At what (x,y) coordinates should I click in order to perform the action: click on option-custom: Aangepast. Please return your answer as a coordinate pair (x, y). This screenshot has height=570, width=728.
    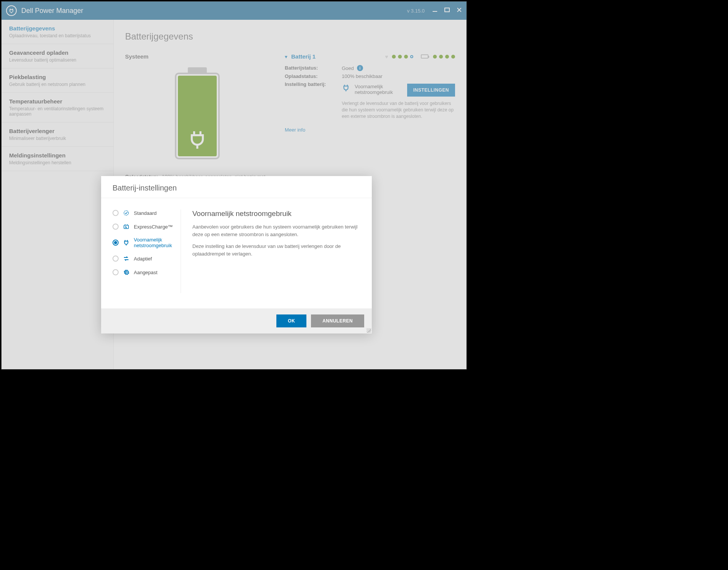
    Looking at the image, I should click on (144, 272).